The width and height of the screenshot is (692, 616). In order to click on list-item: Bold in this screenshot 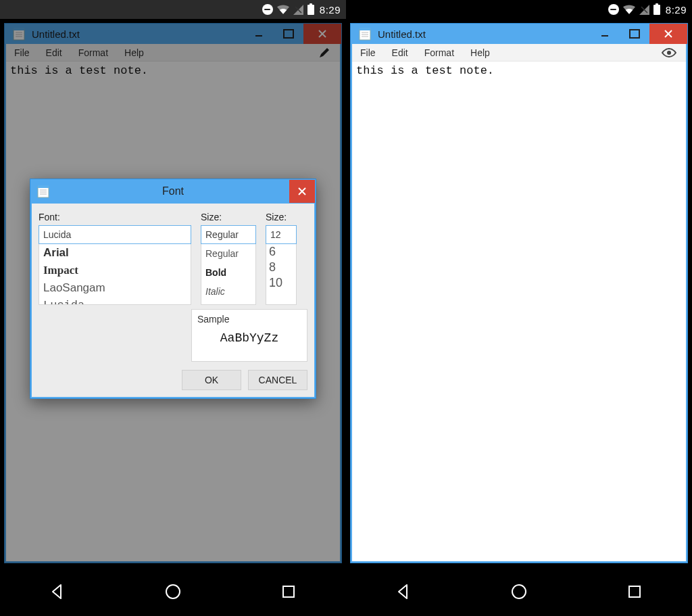, I will do `click(228, 273)`.